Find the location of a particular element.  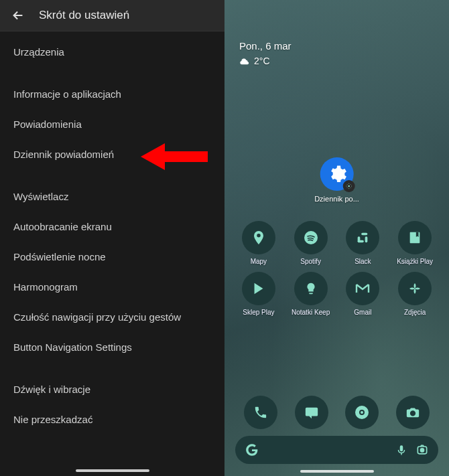

google-g-icon is located at coordinates (252, 450).